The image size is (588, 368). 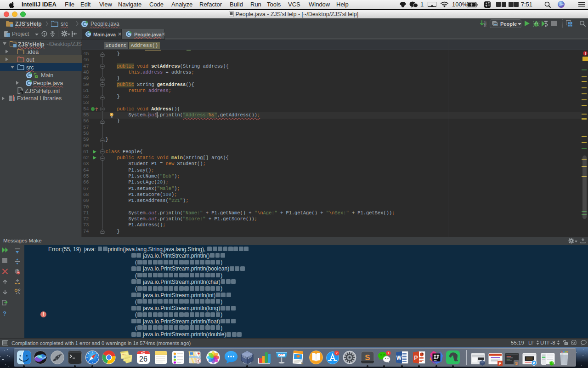 What do you see at coordinates (337, 353) in the screenshot?
I see `svg-text: 2` at bounding box center [337, 353].